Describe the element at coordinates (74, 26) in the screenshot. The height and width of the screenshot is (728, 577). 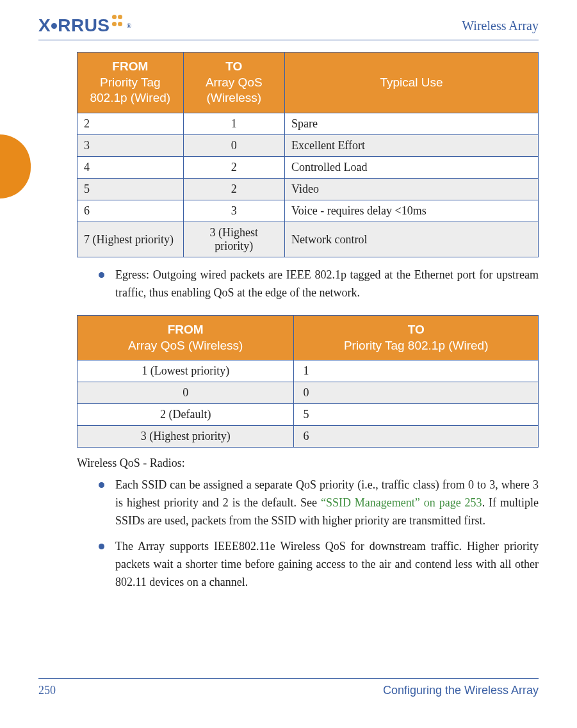
I see `brand-text: XRRUS` at that location.